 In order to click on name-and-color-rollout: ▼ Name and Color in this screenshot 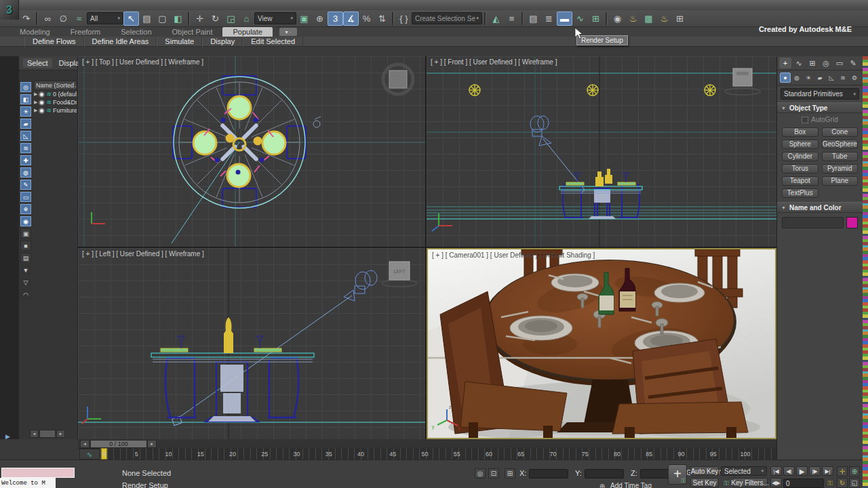, I will do `click(820, 207)`.